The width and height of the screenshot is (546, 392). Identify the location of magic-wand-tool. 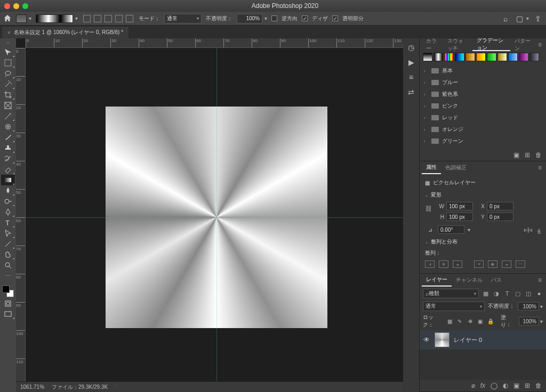
(8, 84).